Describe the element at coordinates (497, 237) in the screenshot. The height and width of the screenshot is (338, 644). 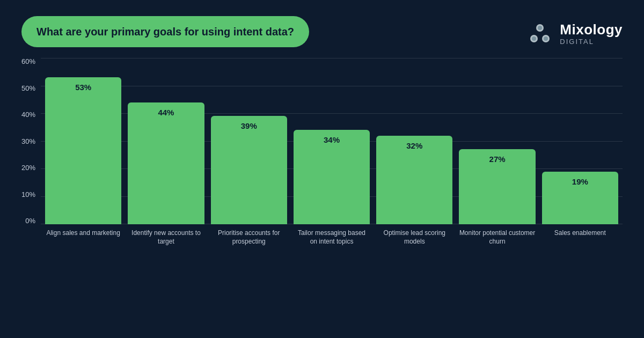
I see `x-axis-label: Monitor potential customer churn` at that location.